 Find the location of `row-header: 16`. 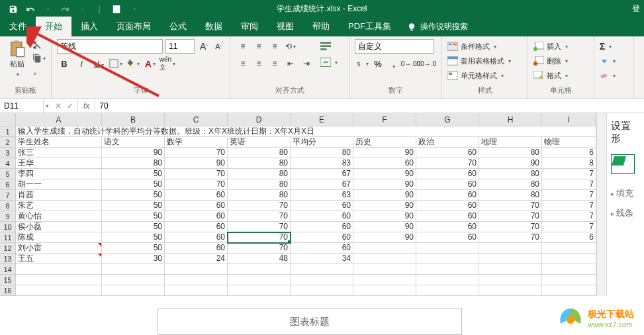

row-header: 16 is located at coordinates (8, 291).